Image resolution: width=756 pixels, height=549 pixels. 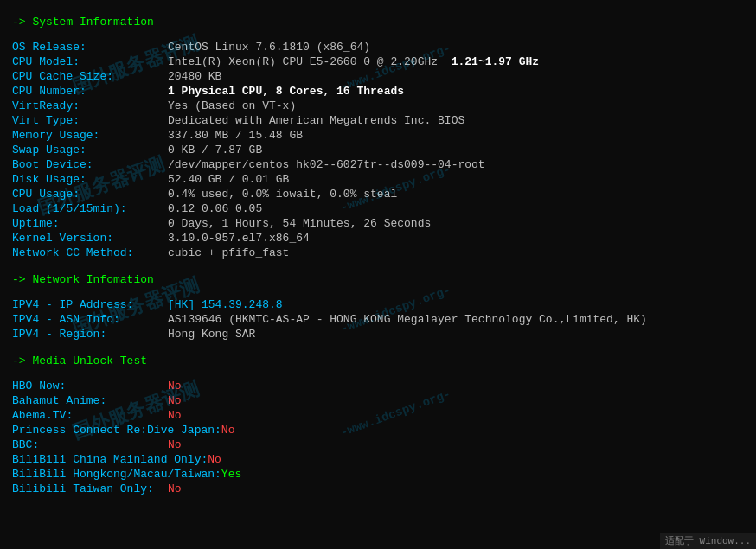 I want to click on label-cpu-usage: CPU Usage:, so click(x=90, y=194).